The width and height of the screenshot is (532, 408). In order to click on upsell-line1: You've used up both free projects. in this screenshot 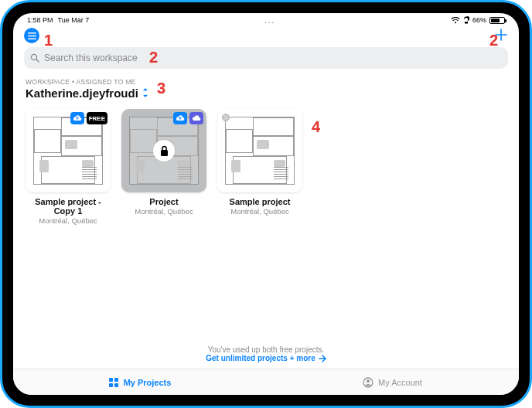, I will do `click(266, 349)`.